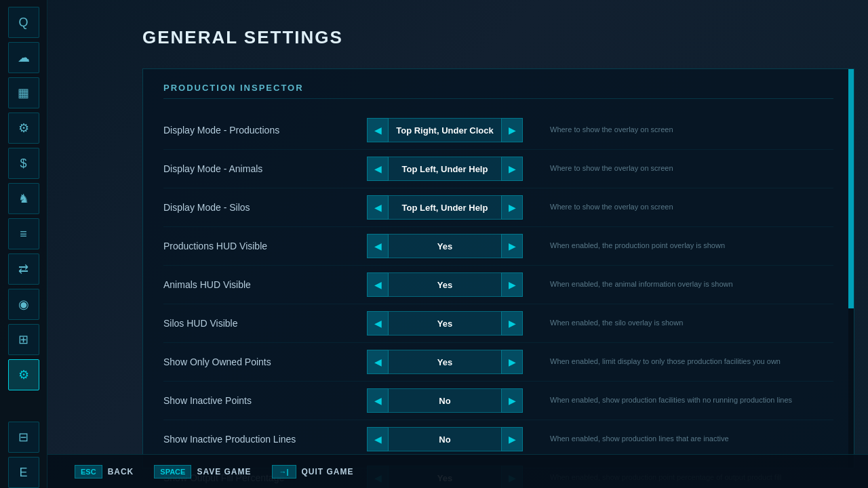  Describe the element at coordinates (512, 207) in the screenshot. I see `selector-next-display-mode-silos: ▶` at that location.